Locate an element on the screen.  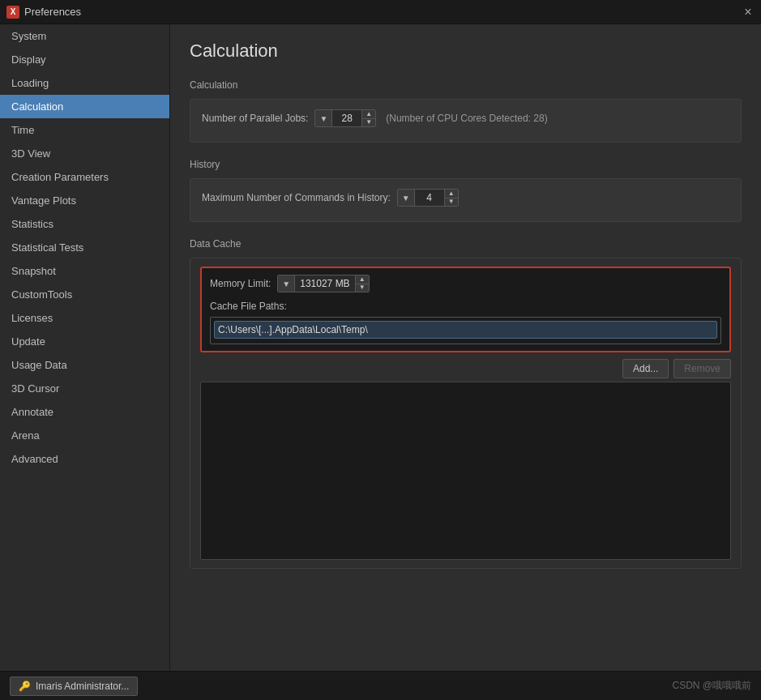
memory-limit-row: Memory Limit: ▼ 131027 MB ▲ ▼ is located at coordinates (465, 284).